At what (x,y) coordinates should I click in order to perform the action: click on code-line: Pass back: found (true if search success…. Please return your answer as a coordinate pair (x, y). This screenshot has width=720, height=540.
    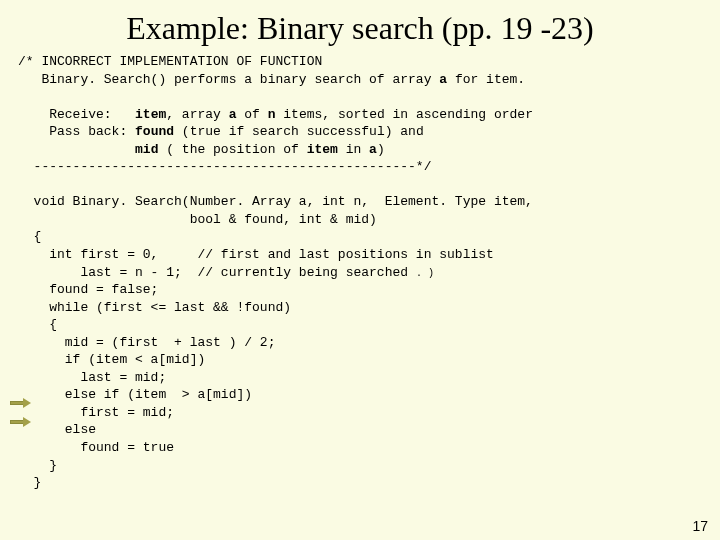
    Looking at the image, I should click on (221, 132).